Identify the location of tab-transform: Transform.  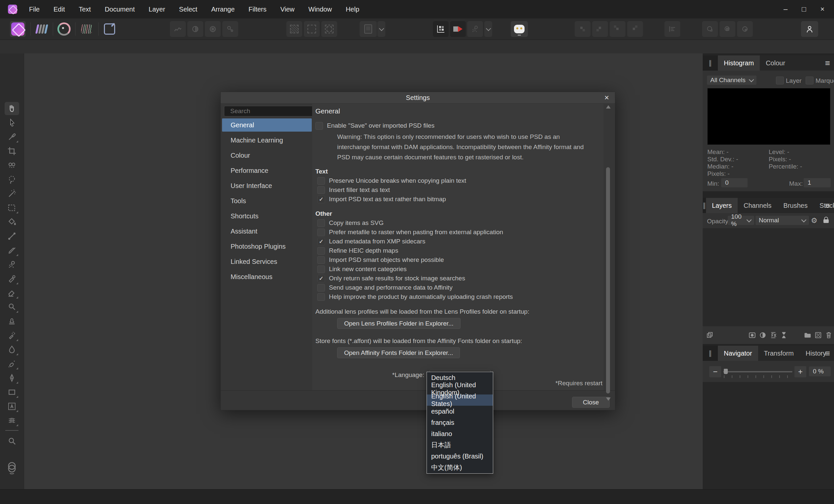
(779, 353).